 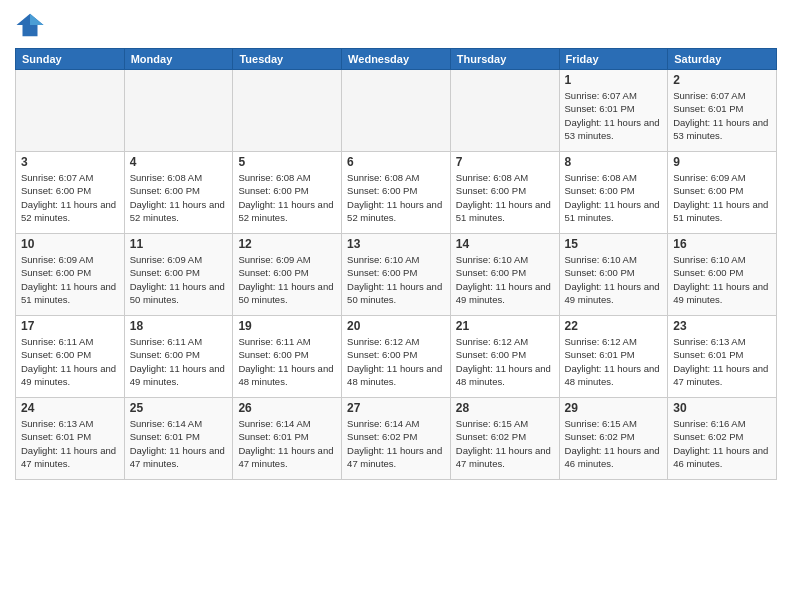 What do you see at coordinates (30, 25) in the screenshot?
I see `logo-icon` at bounding box center [30, 25].